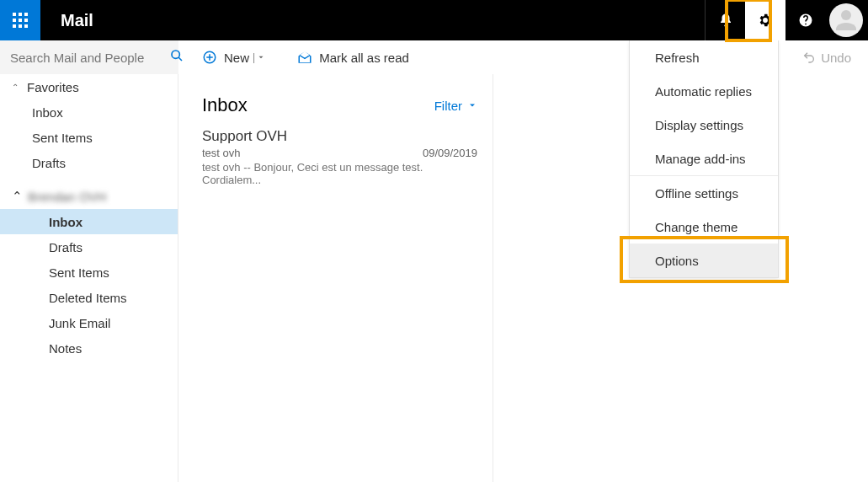 The image size is (868, 482). I want to click on new-button: New |, so click(237, 57).